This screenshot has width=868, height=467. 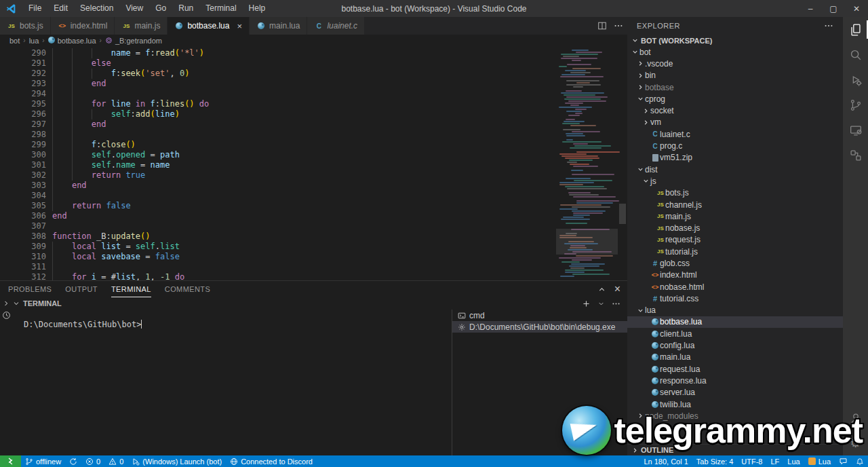 I want to click on explorer-item-server.lua: server.lua, so click(x=735, y=392).